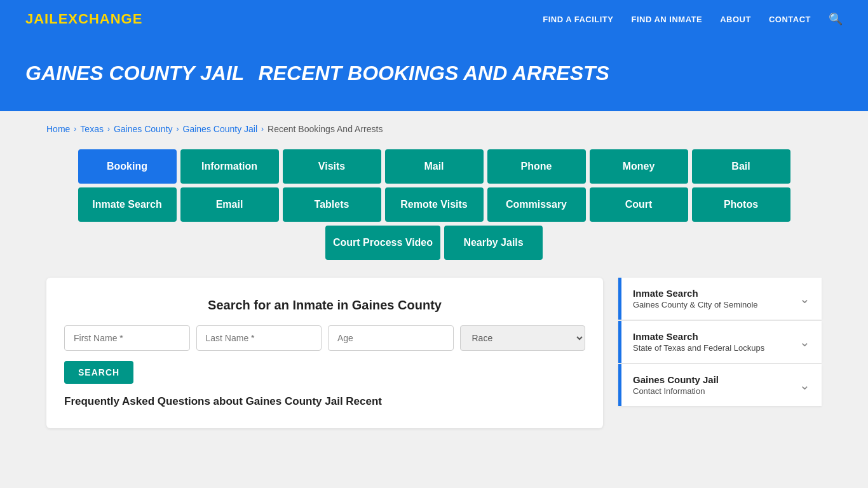 This screenshot has height=488, width=868. I want to click on nav-find-inmate: FIND AN INMATE, so click(667, 19).